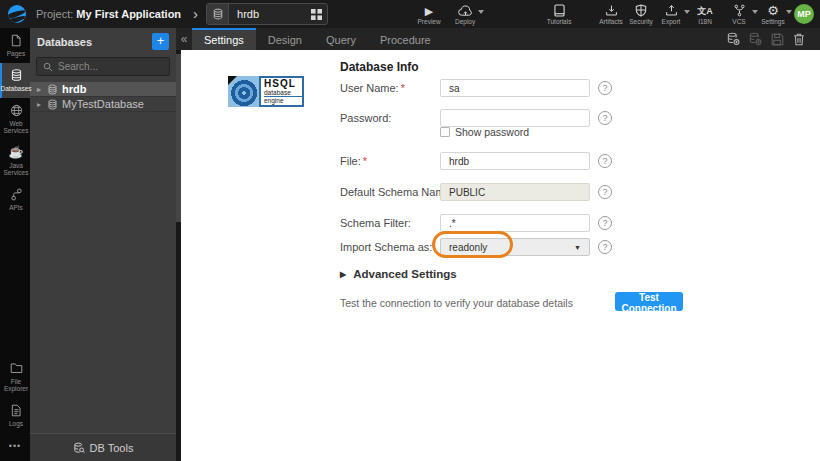  I want to click on field-row-default-schema: Default Schema Name:* ?, so click(575, 192).